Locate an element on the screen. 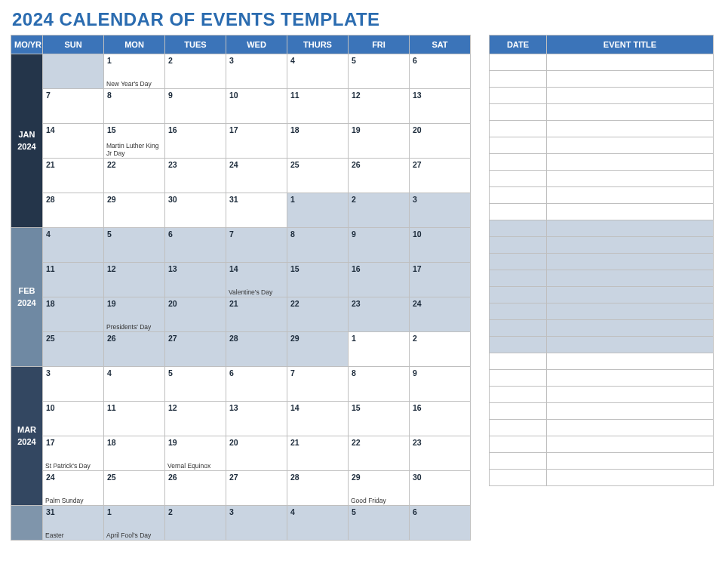  day-cell: 31 is located at coordinates (256, 211).